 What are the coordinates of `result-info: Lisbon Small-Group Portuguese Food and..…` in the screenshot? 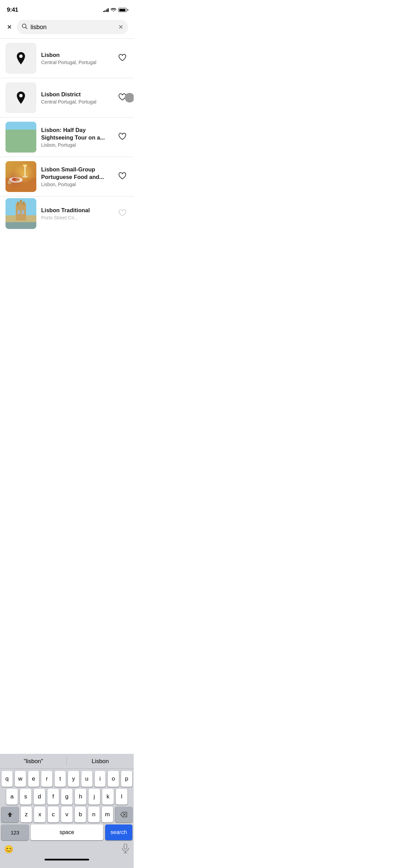 It's located at (76, 177).